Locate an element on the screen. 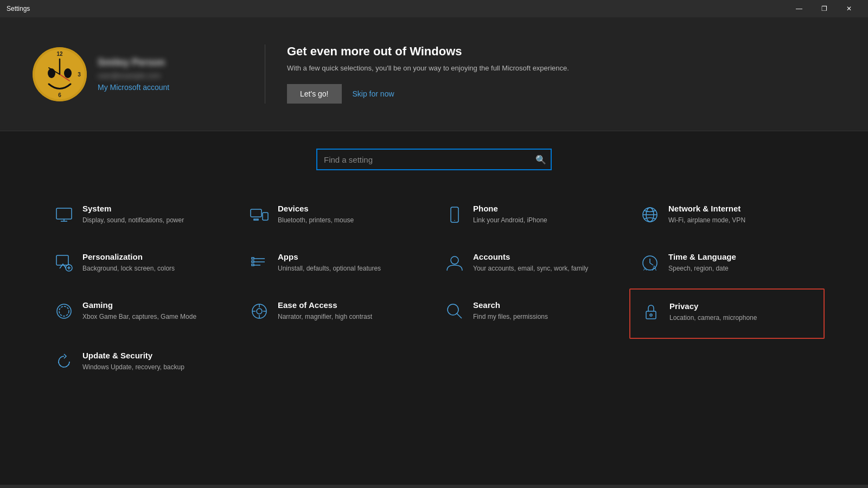 This screenshot has width=868, height=488. search-section: 🔍 is located at coordinates (434, 156).